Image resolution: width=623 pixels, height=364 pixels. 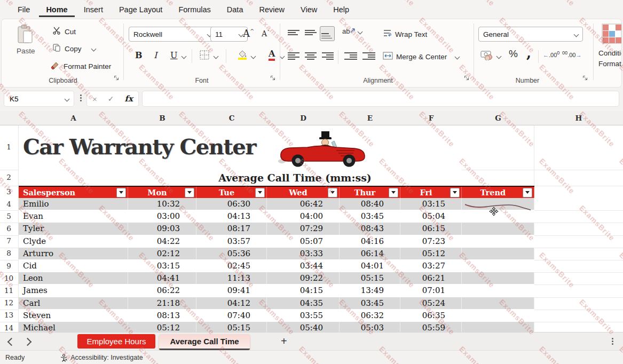 What do you see at coordinates (194, 10) in the screenshot?
I see `tab-formulas: Formulas` at bounding box center [194, 10].